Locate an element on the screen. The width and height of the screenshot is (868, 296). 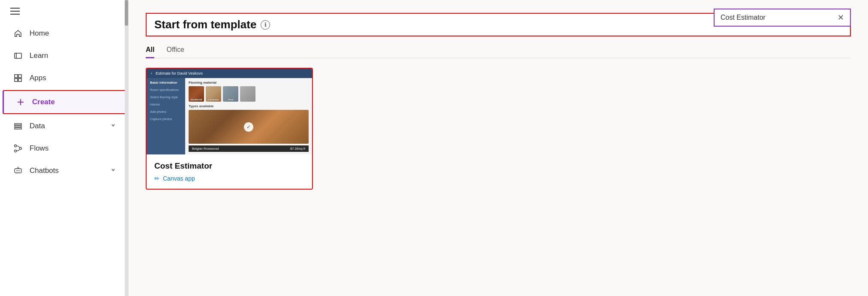
sidebar-item-home: Home is located at coordinates (64, 33).